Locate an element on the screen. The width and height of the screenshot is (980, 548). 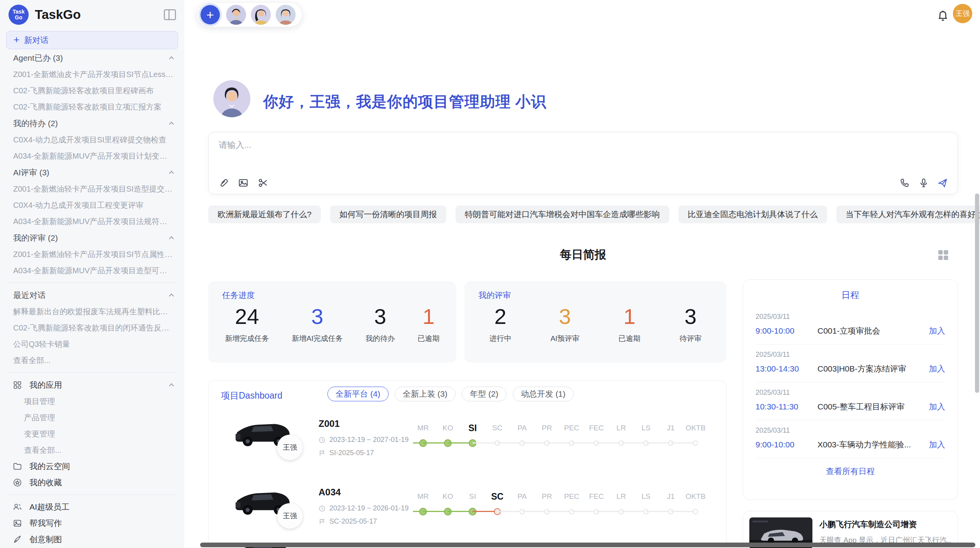
project-flag-milestone: SI-2025-05-17 is located at coordinates (346, 453).